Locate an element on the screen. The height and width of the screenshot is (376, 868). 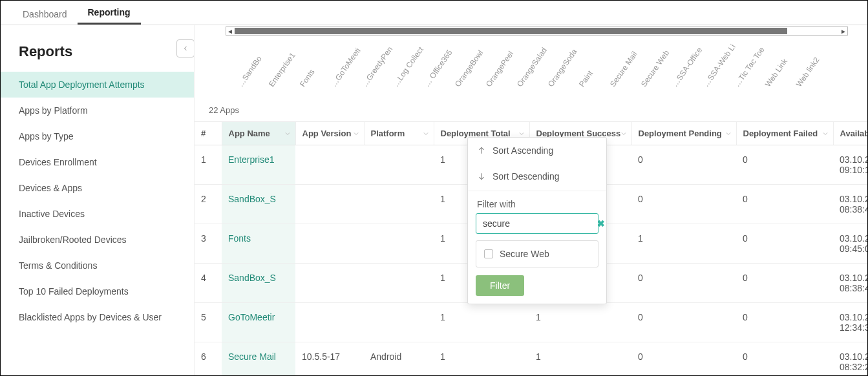
table-cell: Fonts is located at coordinates (259, 244).